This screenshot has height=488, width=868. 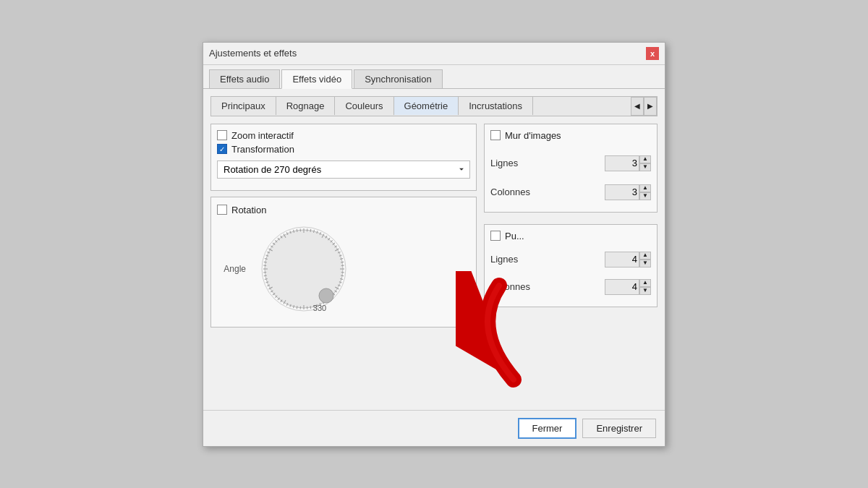 I want to click on lignes-top-down: ▼, so click(x=645, y=168).